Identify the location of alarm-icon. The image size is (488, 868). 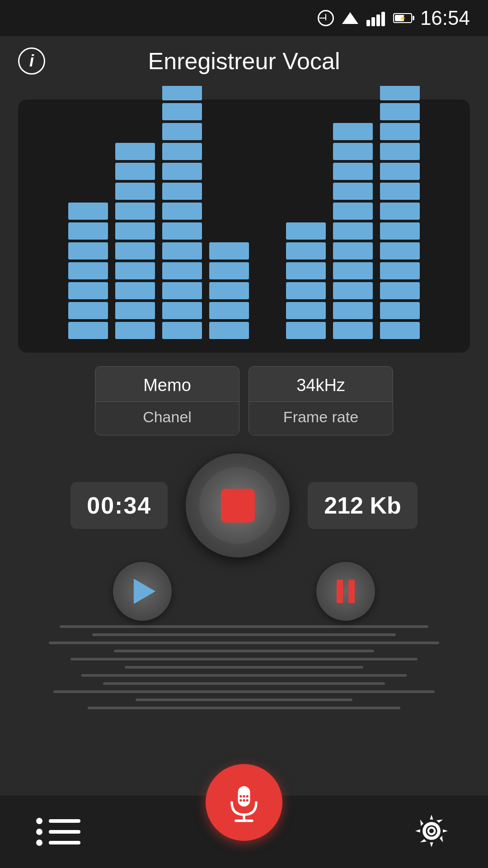
(326, 18).